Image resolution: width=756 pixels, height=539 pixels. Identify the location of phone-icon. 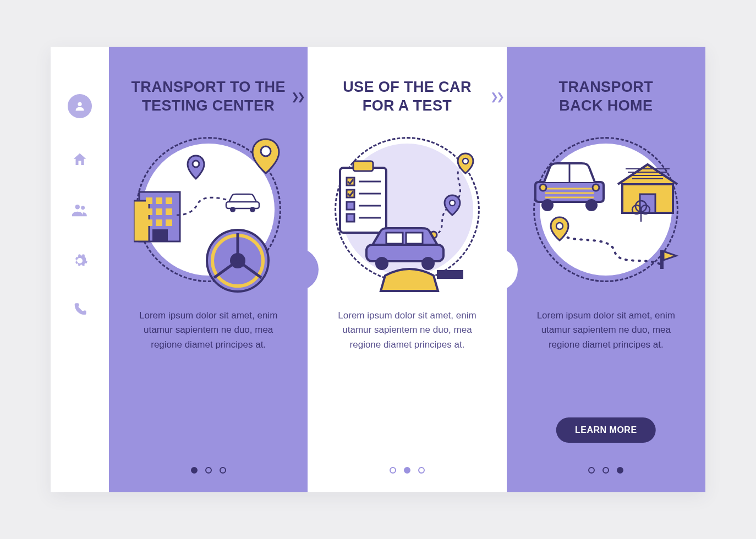
(80, 310).